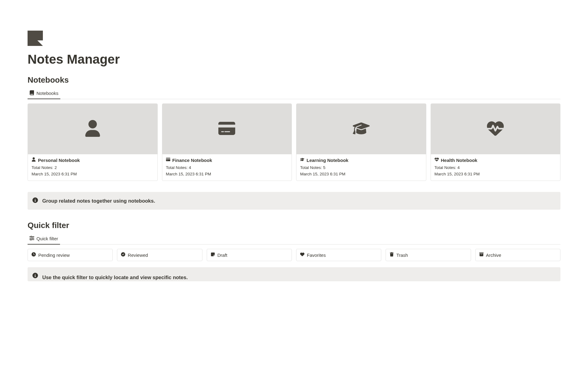  Describe the element at coordinates (99, 201) in the screenshot. I see `info-text: Group related notes together using noteb…` at that location.